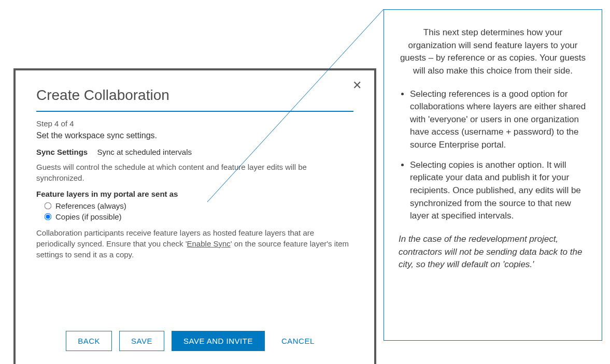  Describe the element at coordinates (144, 152) in the screenshot. I see `sync-settings-value: Sync at scheduled intervals` at that location.